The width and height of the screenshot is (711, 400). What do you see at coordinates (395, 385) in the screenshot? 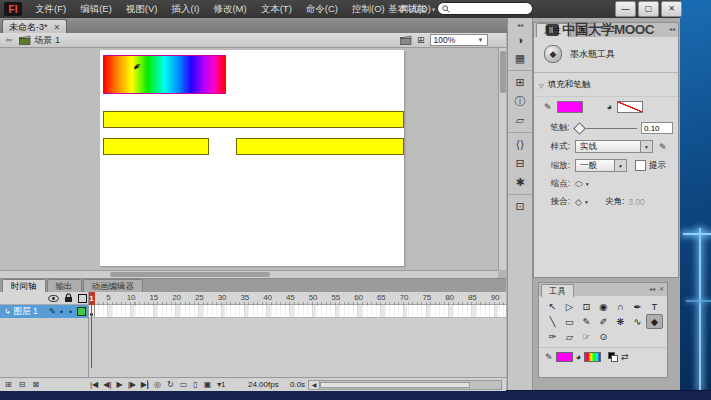
I see `scrollbar-thumb` at bounding box center [395, 385].